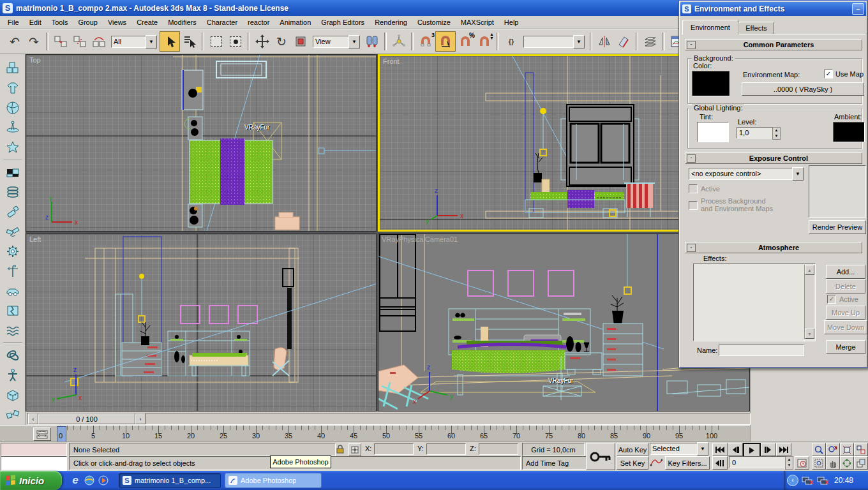 Image resolution: width=868 pixels, height=490 pixels. Describe the element at coordinates (823, 480) in the screenshot. I see `network-disconnected-icon-2: ✕` at that location.